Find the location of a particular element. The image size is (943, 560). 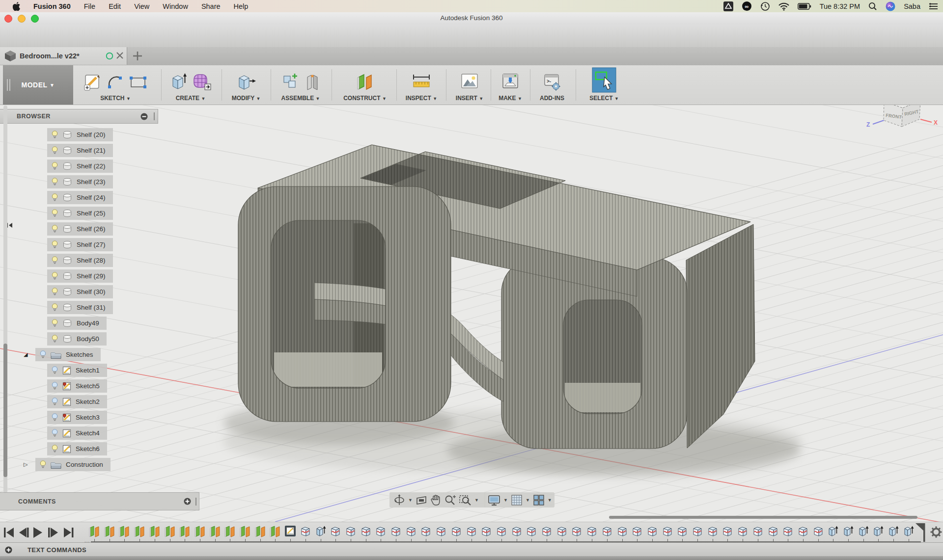

timeline-scrollbar is located at coordinates (763, 517).